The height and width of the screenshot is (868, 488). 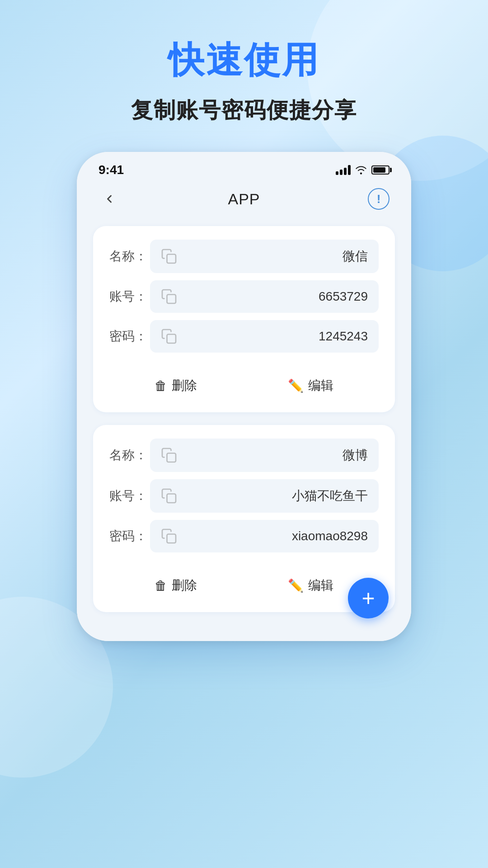 What do you see at coordinates (244, 202) in the screenshot?
I see `nav-bar: APP !` at bounding box center [244, 202].